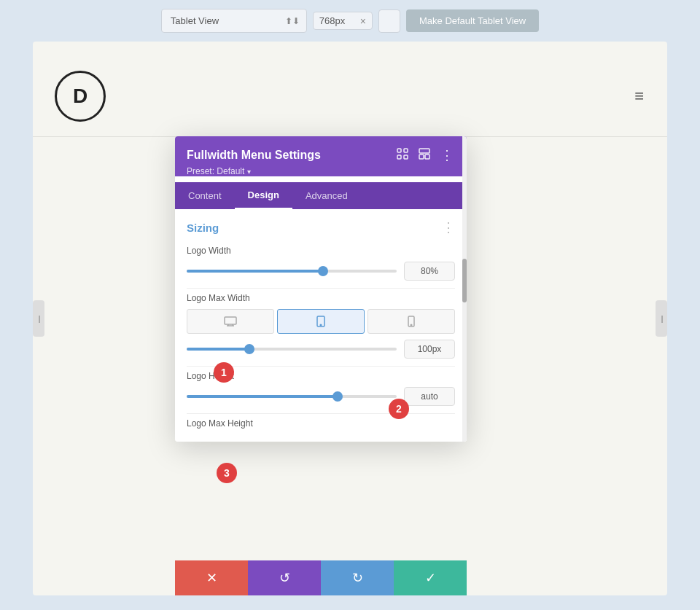 The width and height of the screenshot is (700, 610). Describe the element at coordinates (448, 227) in the screenshot. I see `section-menu-button: ⋮` at that location.